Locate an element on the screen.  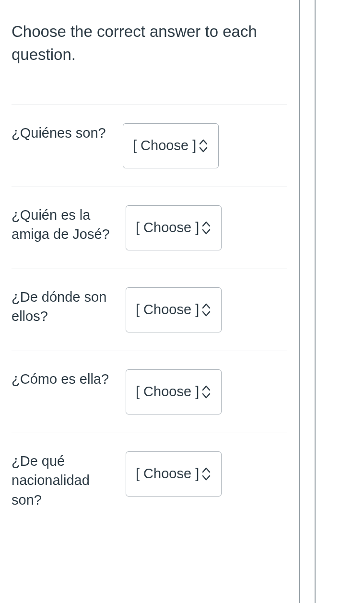
question-prompt: ¿Quiénes son? is located at coordinates (67, 133).